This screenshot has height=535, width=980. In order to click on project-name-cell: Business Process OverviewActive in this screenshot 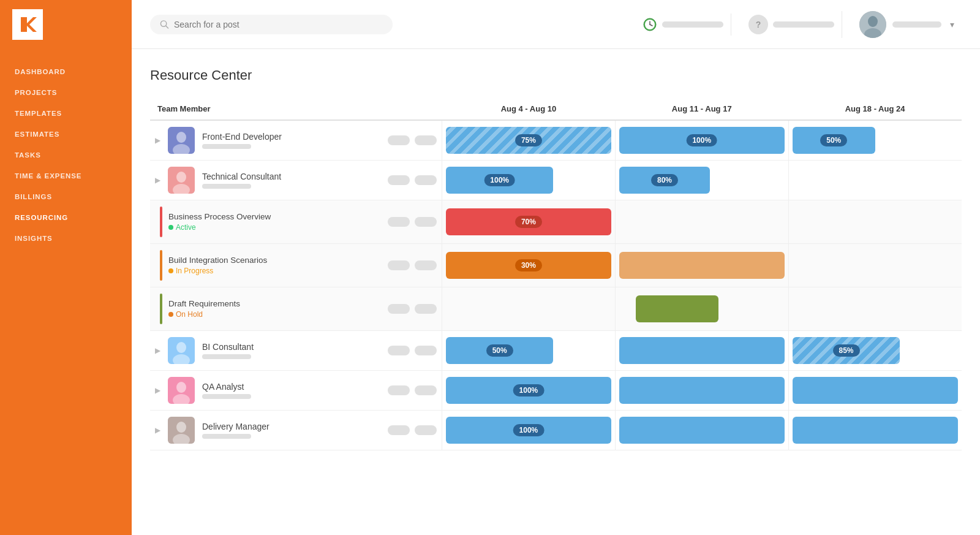, I will do `click(266, 222)`.